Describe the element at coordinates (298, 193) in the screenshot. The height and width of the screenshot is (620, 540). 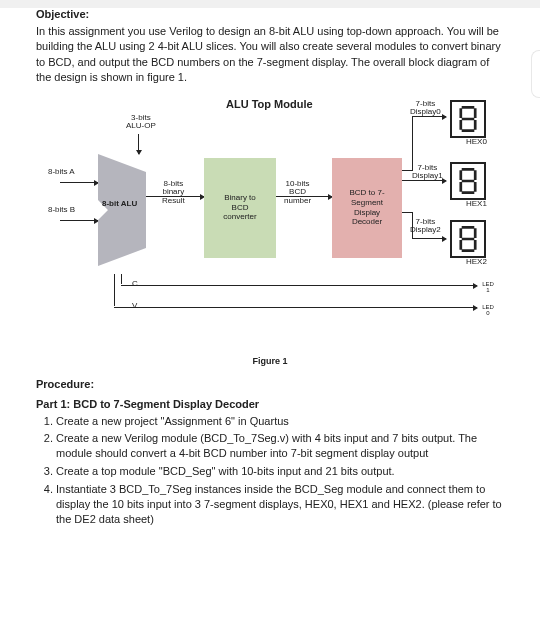
I see `label-bcdout: 10-bits BCD number` at that location.